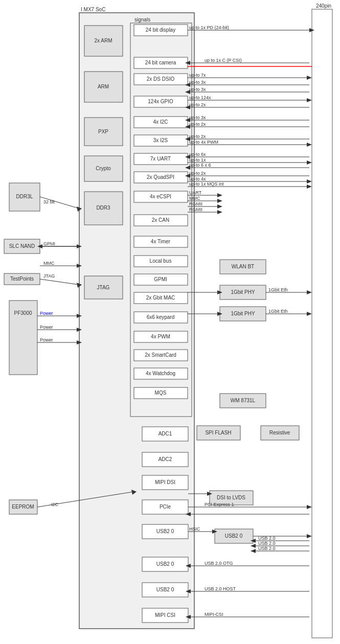 The image size is (340, 644). Describe the element at coordinates (267, 538) in the screenshot. I see `svg-text: USB 2.0` at that location.